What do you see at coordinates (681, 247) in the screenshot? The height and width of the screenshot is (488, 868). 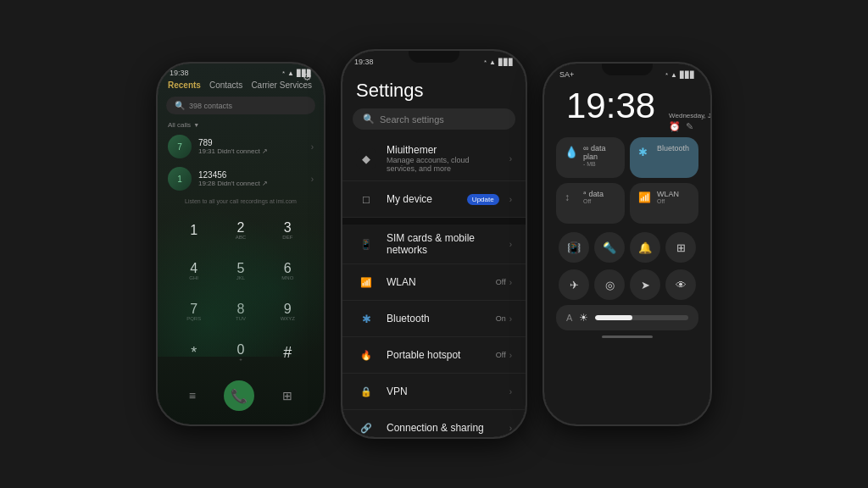 I see `grid-button: ⊞` at bounding box center [681, 247].